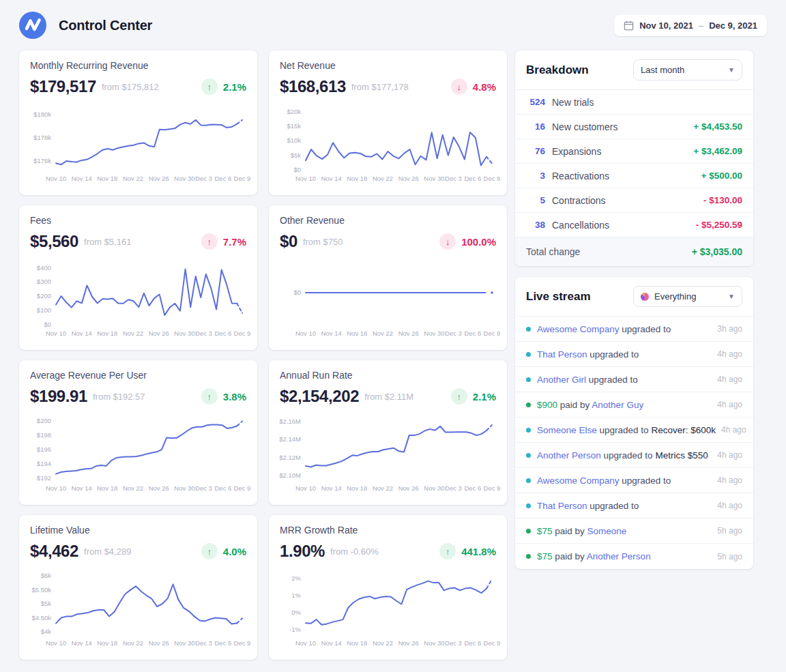 This screenshot has width=786, height=672. What do you see at coordinates (635, 158) in the screenshot?
I see `breakdown-panel: Breakdown Last month ▼ 524 New trials 16…` at bounding box center [635, 158].